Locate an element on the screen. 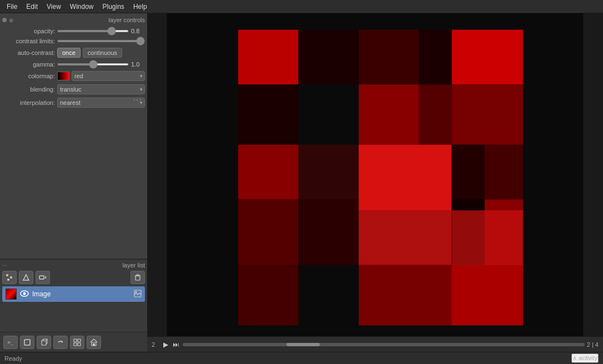 The image size is (603, 364). gamma-label: gamma: is located at coordinates (29, 64).